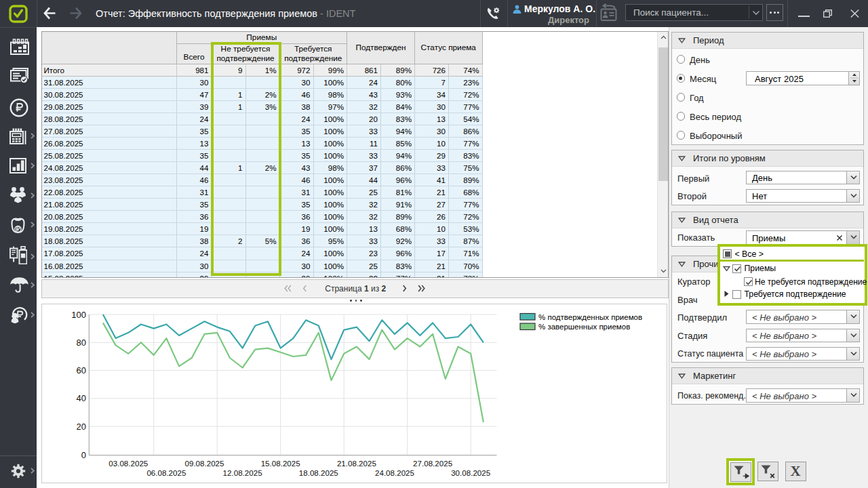  Describe the element at coordinates (81, 343) in the screenshot. I see `svg-text: 80` at that location.